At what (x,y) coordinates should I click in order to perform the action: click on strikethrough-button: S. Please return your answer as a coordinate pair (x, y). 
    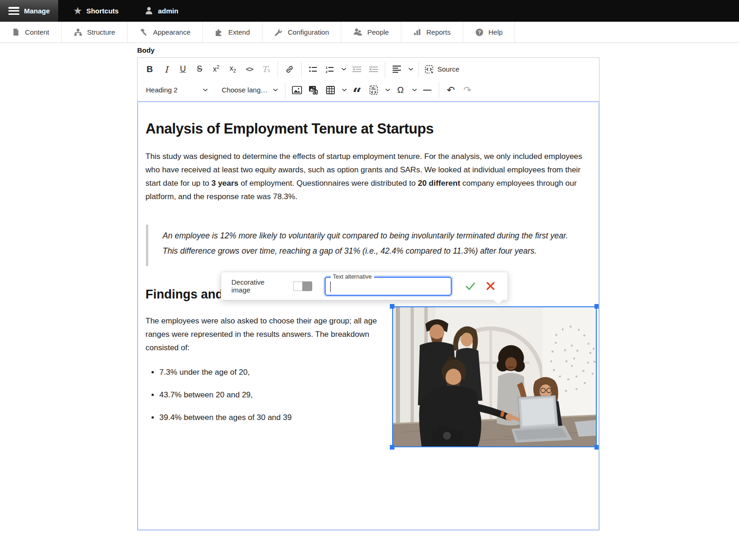
    Looking at the image, I should click on (200, 69).